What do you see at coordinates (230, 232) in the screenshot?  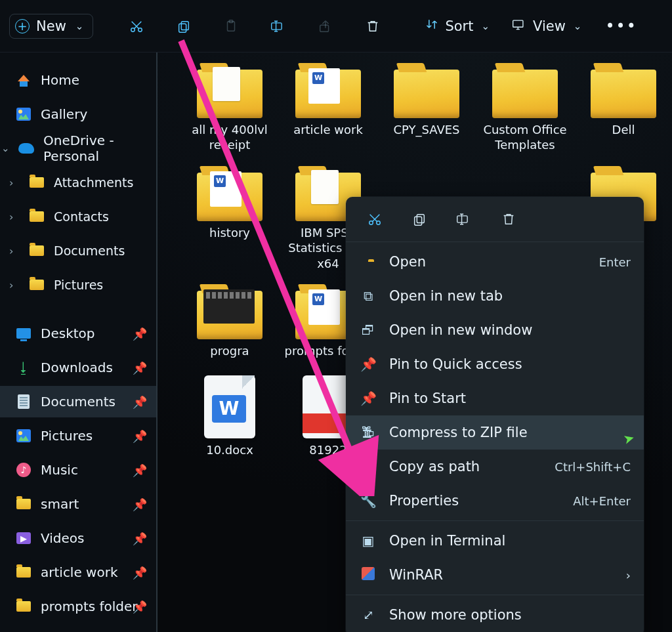 I see `file-name: history` at bounding box center [230, 232].